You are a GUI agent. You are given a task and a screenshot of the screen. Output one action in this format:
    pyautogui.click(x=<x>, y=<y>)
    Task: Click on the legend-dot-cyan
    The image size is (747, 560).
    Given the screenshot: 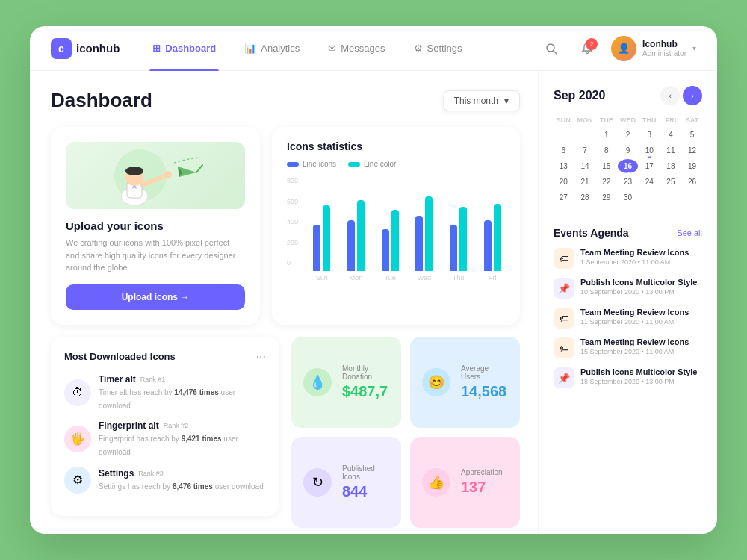 What is the action you would take?
    pyautogui.click(x=354, y=164)
    